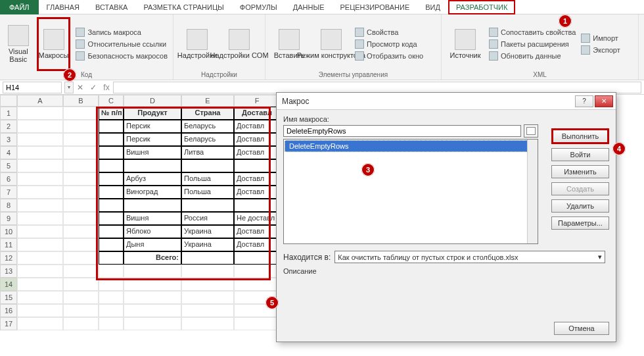 The height and width of the screenshot is (356, 644). I want to click on addins-button: Надстройки, so click(197, 44).